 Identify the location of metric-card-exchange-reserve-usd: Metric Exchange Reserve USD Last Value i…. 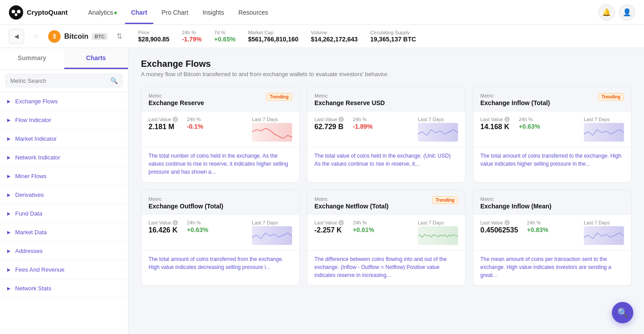
(386, 134).